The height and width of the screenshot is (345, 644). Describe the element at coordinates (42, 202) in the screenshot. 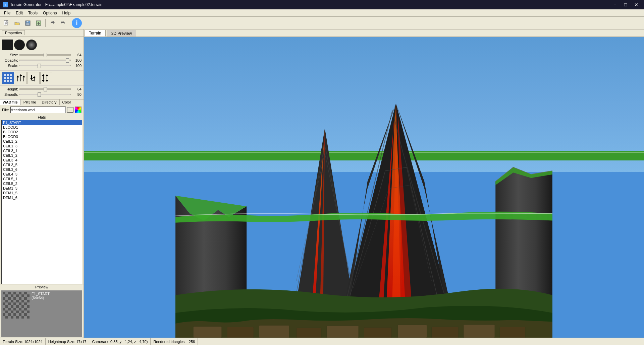

I see `flats-list: F1_STARTBLOOD1BLOOD2BLOOD3CEIL1_2CEIL1_3…` at that location.